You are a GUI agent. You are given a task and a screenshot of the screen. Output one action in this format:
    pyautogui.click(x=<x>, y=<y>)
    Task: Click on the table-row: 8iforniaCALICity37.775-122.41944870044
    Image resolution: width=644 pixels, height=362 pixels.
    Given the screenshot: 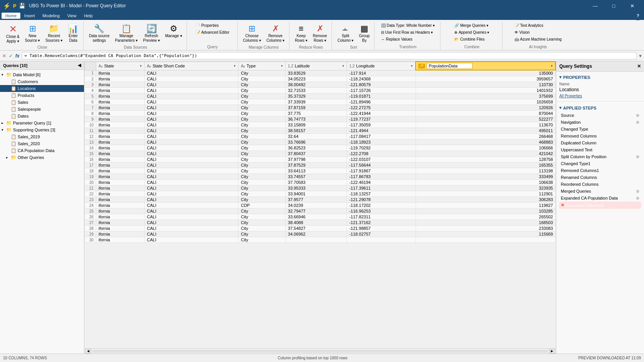 What is the action you would take?
    pyautogui.click(x=320, y=113)
    